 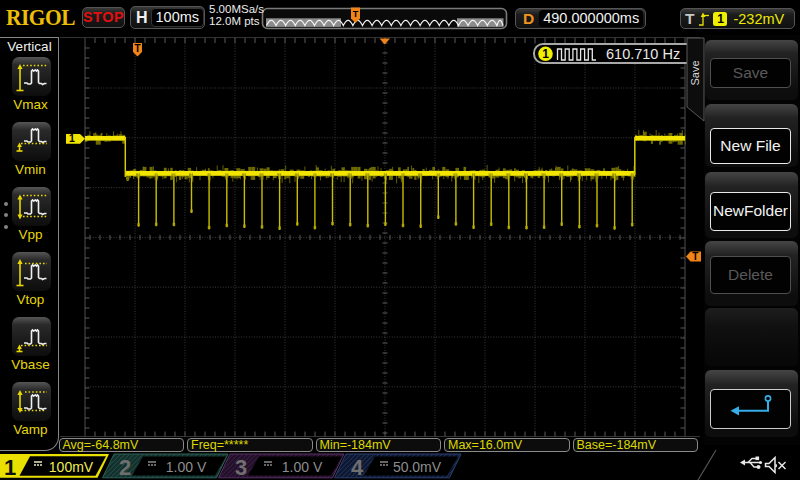 I want to click on svg-text: 2, so click(x=125, y=468).